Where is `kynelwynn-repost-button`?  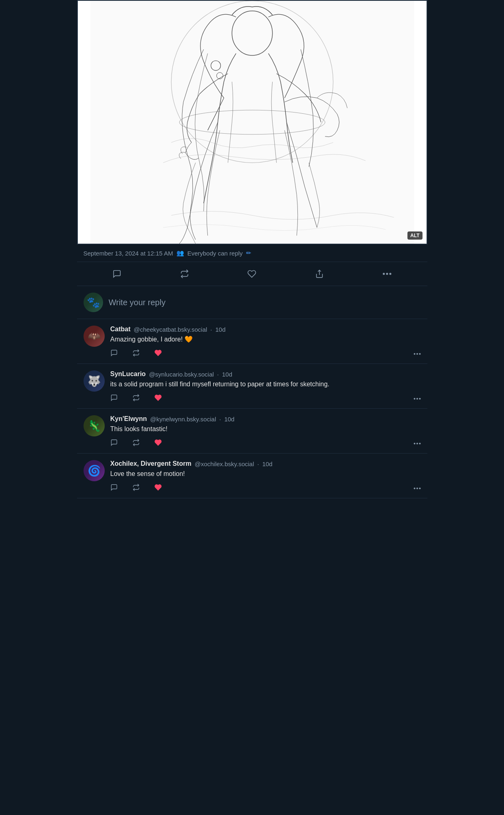
kynelwynn-repost-button is located at coordinates (136, 443).